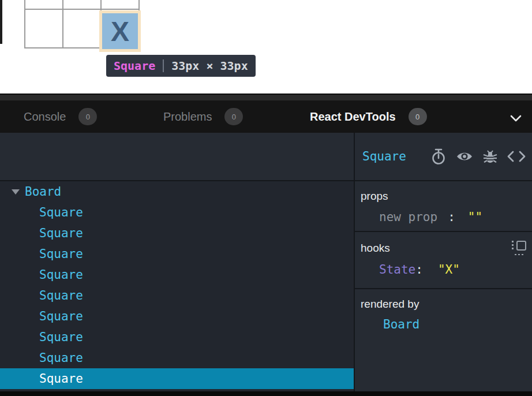  Describe the element at coordinates (266, 394) in the screenshot. I see `window-bottom-edge` at that location.